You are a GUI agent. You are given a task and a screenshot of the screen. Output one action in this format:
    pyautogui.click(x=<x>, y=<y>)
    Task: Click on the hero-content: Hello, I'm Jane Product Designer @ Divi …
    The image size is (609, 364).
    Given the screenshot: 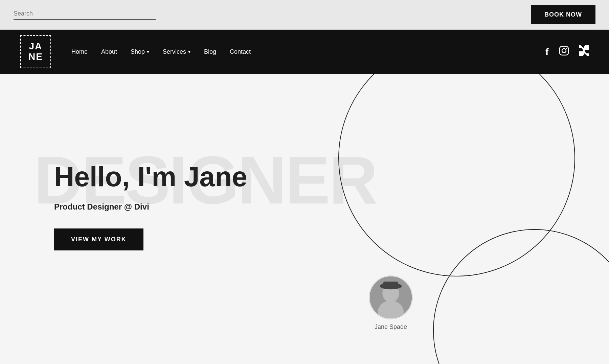 What is the action you would take?
    pyautogui.click(x=151, y=206)
    